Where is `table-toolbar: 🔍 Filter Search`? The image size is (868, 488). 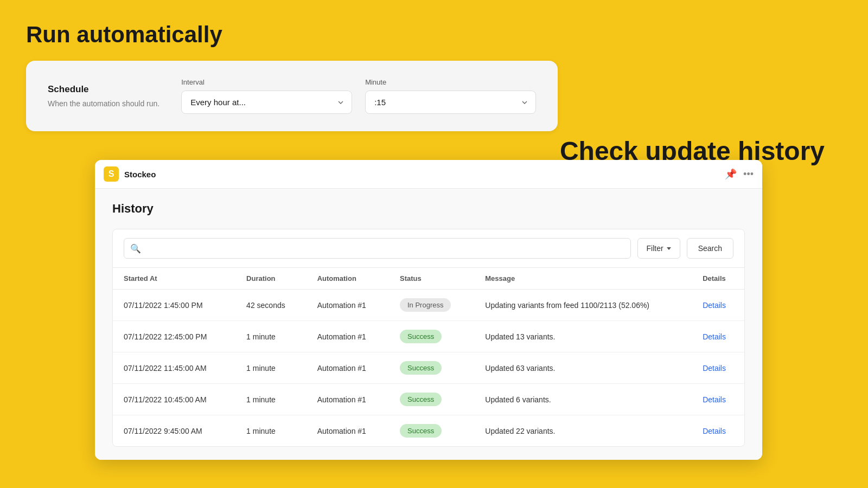
table-toolbar: 🔍 Filter Search is located at coordinates (429, 248).